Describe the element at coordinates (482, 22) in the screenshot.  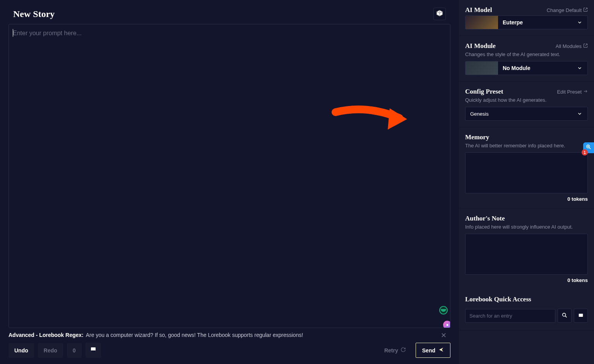
I see `model-thumbnail` at that location.